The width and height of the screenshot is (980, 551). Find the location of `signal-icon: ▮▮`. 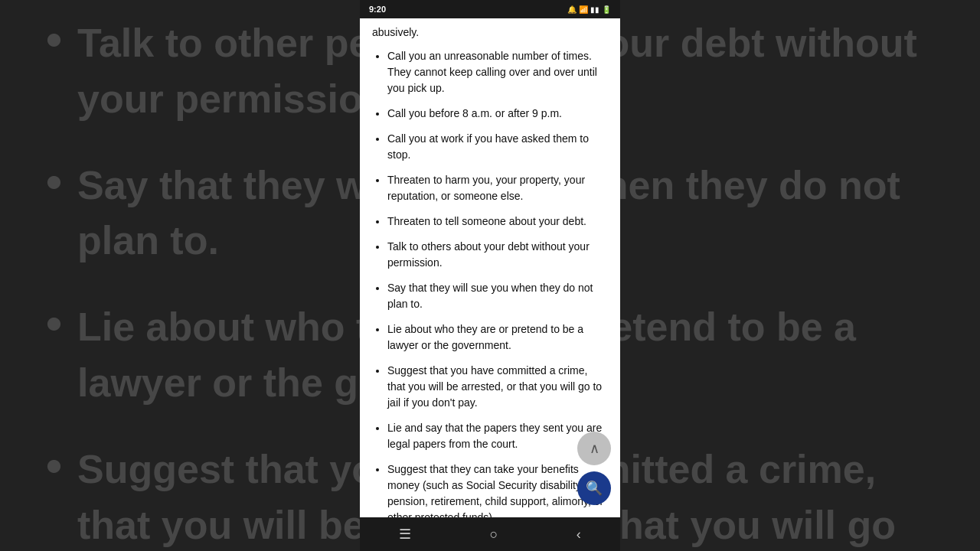

signal-icon: ▮▮ is located at coordinates (595, 9).